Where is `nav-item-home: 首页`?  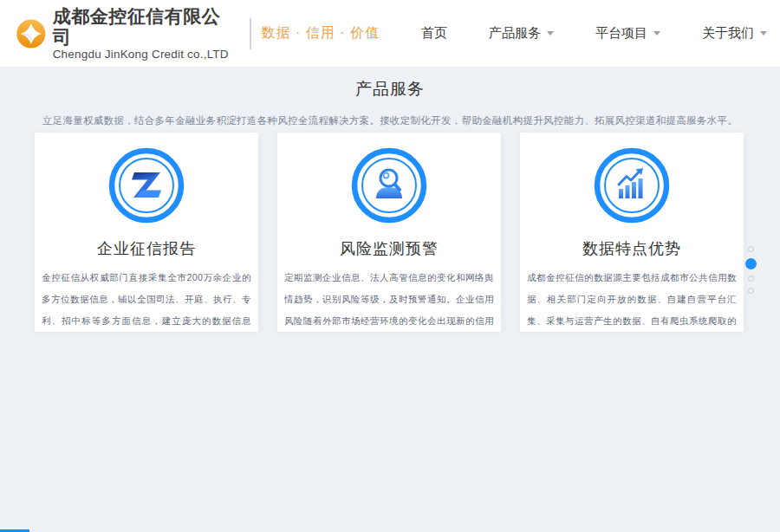 nav-item-home: 首页 is located at coordinates (434, 33).